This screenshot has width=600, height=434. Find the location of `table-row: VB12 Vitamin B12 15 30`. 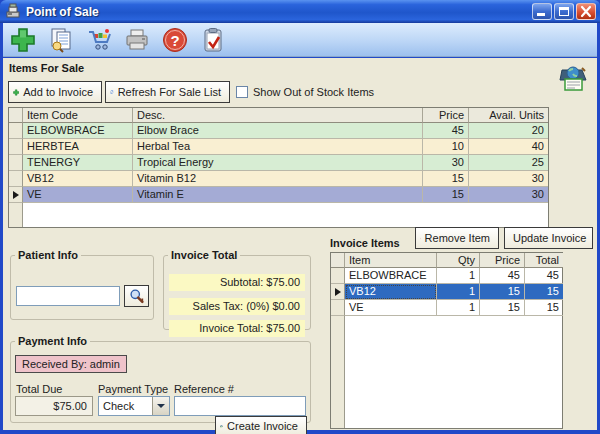

table-row: VB12 Vitamin B12 15 30 is located at coordinates (278, 179).